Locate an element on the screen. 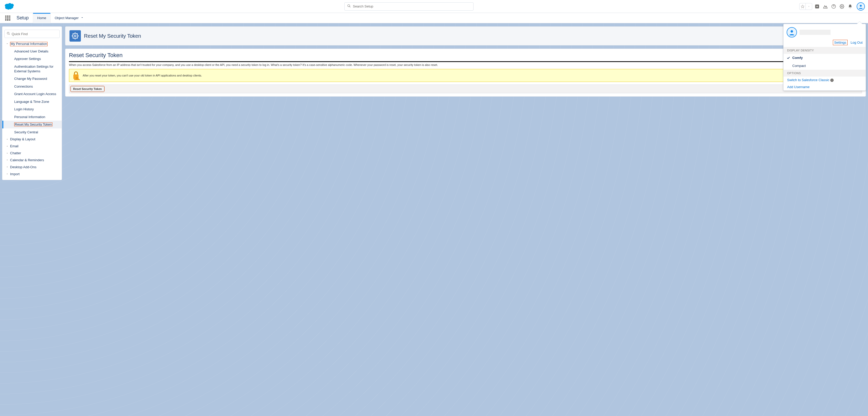 Image resolution: width=868 pixels, height=416 pixels. tree-section-collapsed: Import is located at coordinates (32, 174).